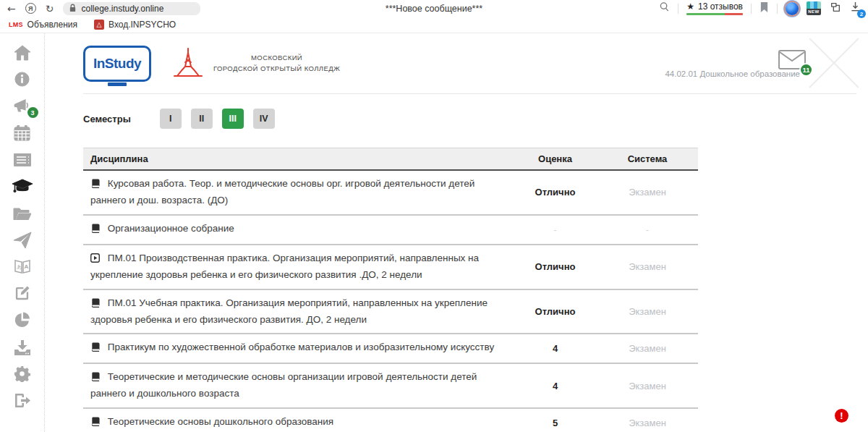  I want to click on semester-button-II: II, so click(202, 119).